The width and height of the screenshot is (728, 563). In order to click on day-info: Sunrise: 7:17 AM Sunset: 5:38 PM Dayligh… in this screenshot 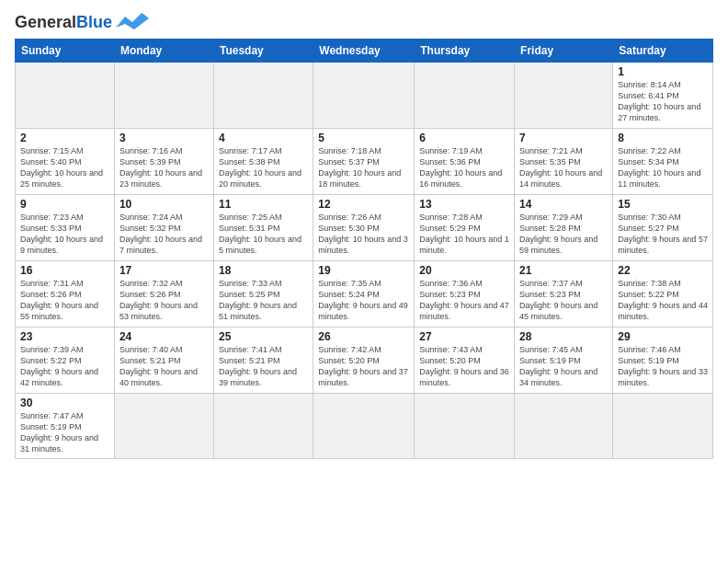, I will do `click(263, 167)`.